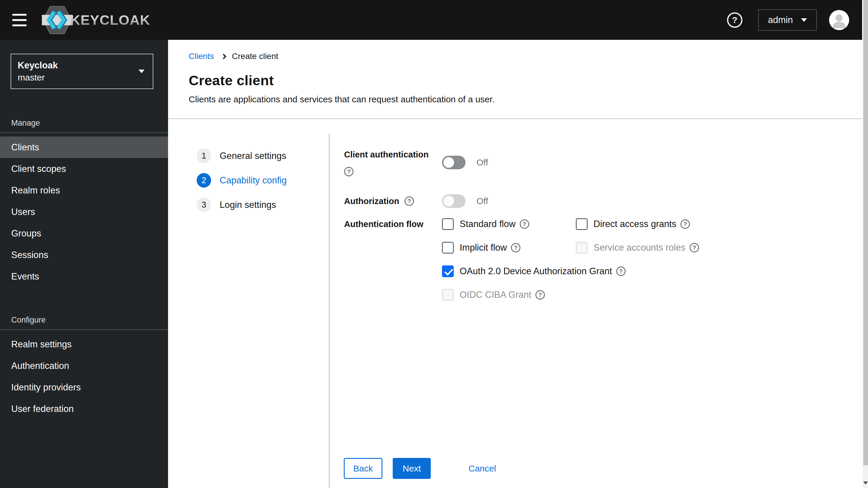  Describe the element at coordinates (582, 224) in the screenshot. I see `direct-access-grants-checkbox` at that location.